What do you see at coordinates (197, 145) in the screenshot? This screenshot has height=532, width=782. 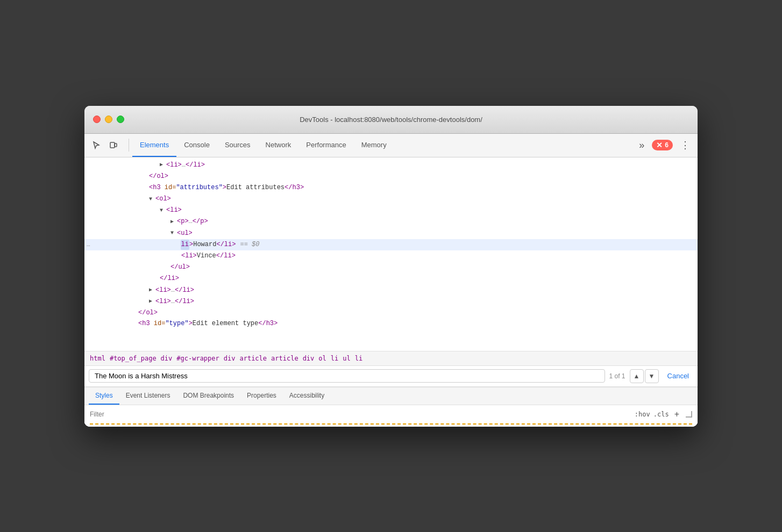 I see `tab-console: Console` at bounding box center [197, 145].